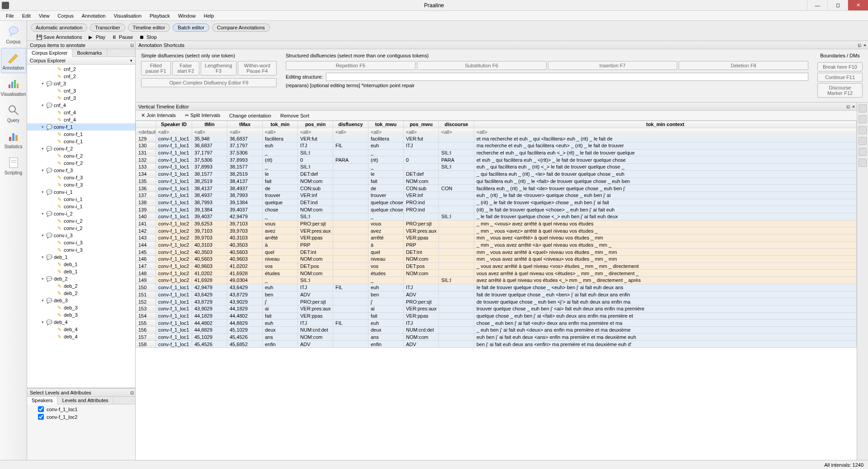 The image size is (868, 469). I want to click on column-header: tok_min, so click(280, 125).